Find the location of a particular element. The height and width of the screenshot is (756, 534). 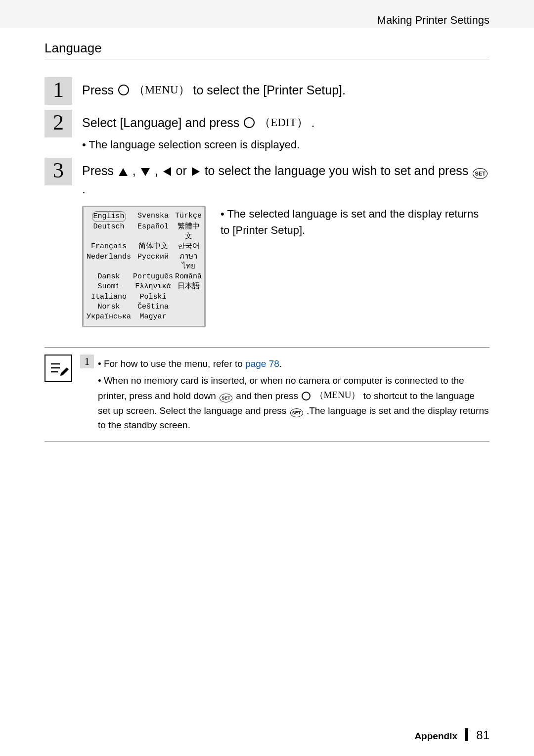

footer-divider is located at coordinates (467, 735).